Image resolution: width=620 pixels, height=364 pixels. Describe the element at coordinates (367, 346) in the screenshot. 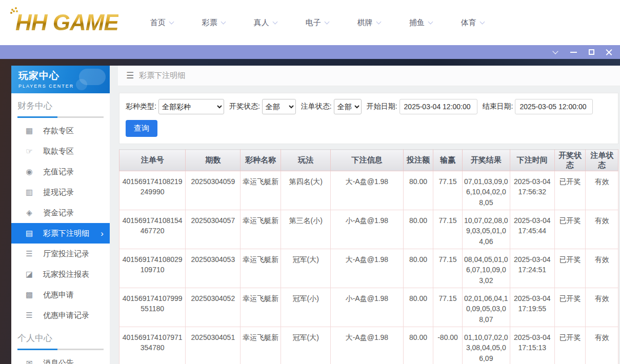

I see `table-cell: 大-A盘@1.98` at that location.